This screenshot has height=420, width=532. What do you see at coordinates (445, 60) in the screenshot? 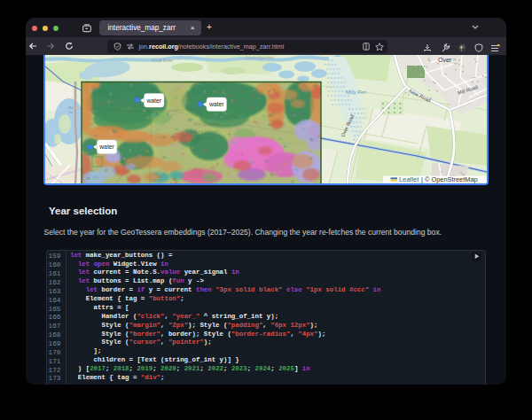
I see `svg-text: Over` at bounding box center [445, 60].